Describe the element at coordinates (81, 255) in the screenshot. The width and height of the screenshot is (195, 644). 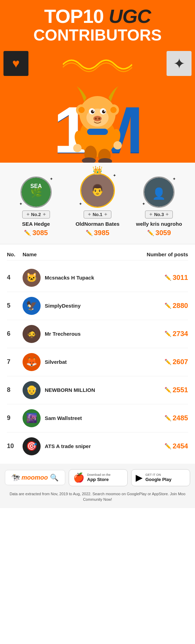
I see `col-header-name: Name` at that location.